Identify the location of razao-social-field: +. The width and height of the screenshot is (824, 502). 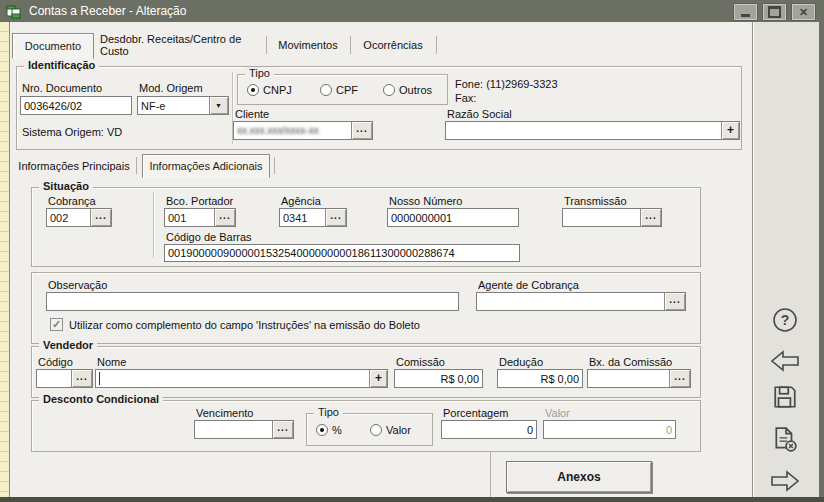
(592, 130).